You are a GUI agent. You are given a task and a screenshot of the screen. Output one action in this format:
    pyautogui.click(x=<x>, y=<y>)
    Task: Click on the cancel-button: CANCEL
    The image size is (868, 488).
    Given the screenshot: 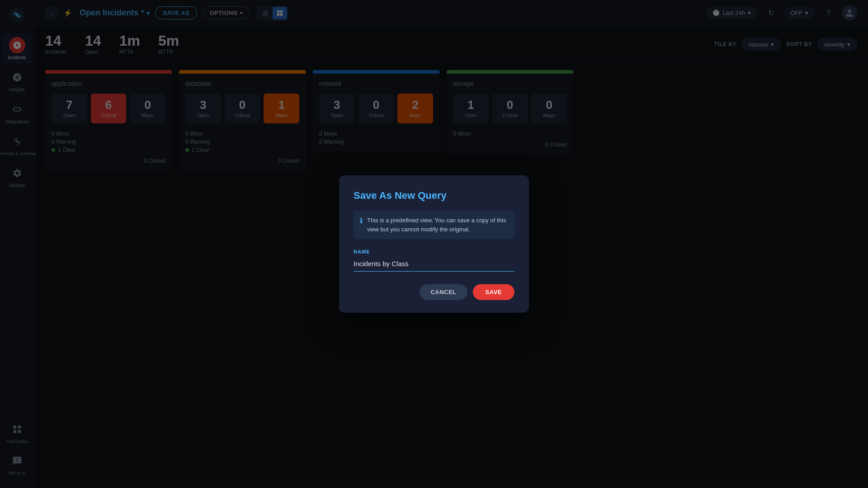 What is the action you would take?
    pyautogui.click(x=443, y=292)
    